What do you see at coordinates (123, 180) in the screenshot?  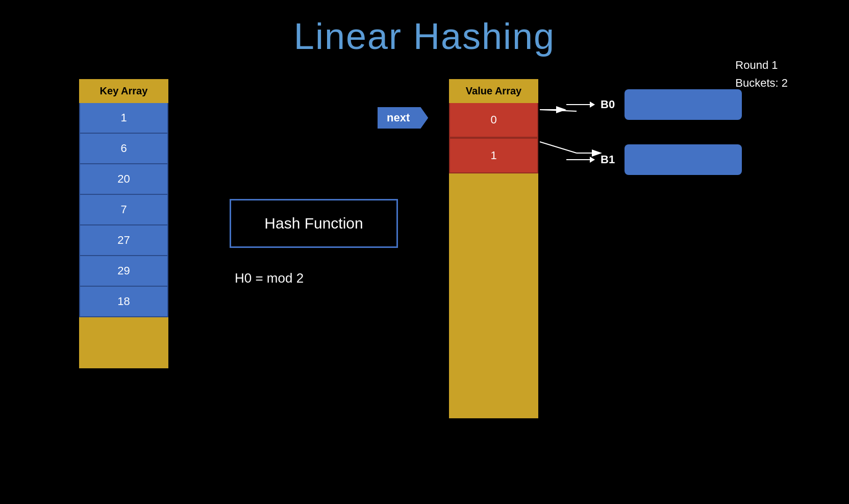 I see `key-array-cell-2: 20` at bounding box center [123, 180].